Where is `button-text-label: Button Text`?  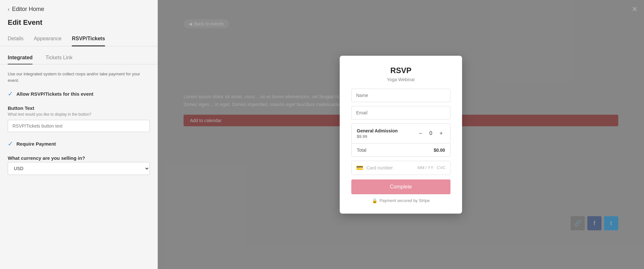 button-text-label: Button Text is located at coordinates (79, 108).